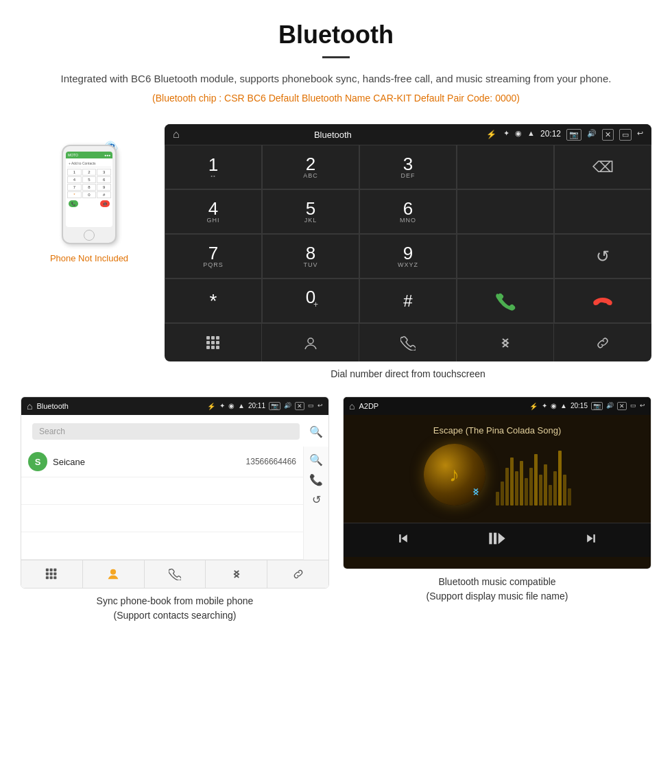 This screenshot has height=784, width=672. What do you see at coordinates (89, 193) in the screenshot?
I see `phone-side: ℬ MOTO ●●● + Add to Contacts 1 2` at bounding box center [89, 193].